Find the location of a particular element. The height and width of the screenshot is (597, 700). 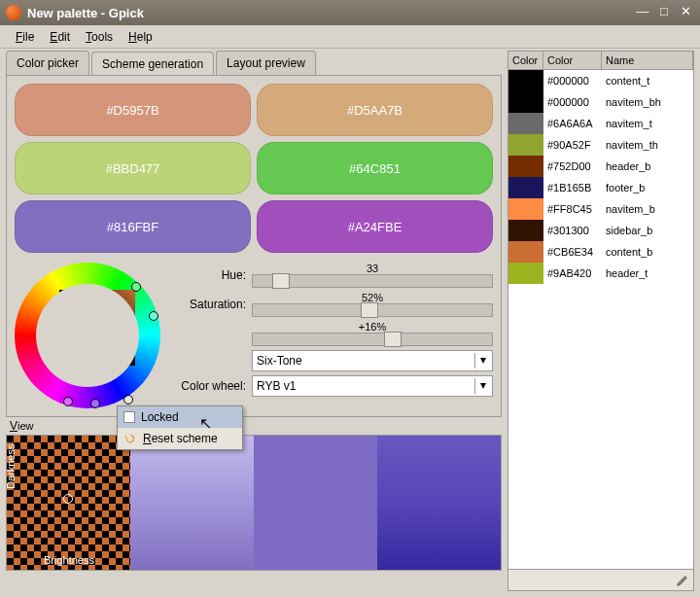

palette-name: navitem_bh is located at coordinates (648, 102).